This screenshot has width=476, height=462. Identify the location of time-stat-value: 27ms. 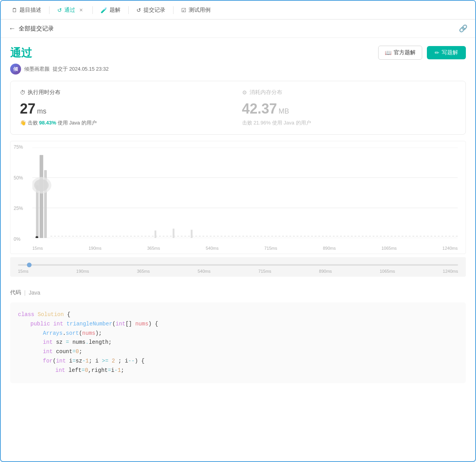
(127, 109).